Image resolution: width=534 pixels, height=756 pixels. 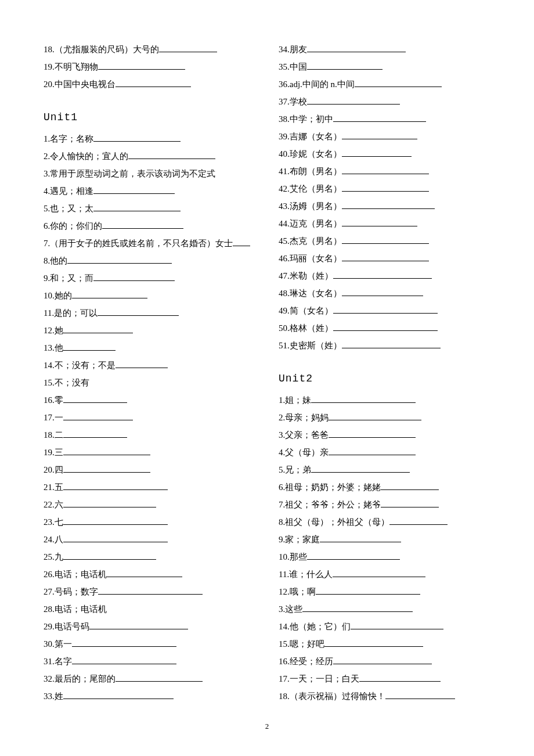 What do you see at coordinates (59, 505) in the screenshot?
I see `item-text: 六` at bounding box center [59, 505].